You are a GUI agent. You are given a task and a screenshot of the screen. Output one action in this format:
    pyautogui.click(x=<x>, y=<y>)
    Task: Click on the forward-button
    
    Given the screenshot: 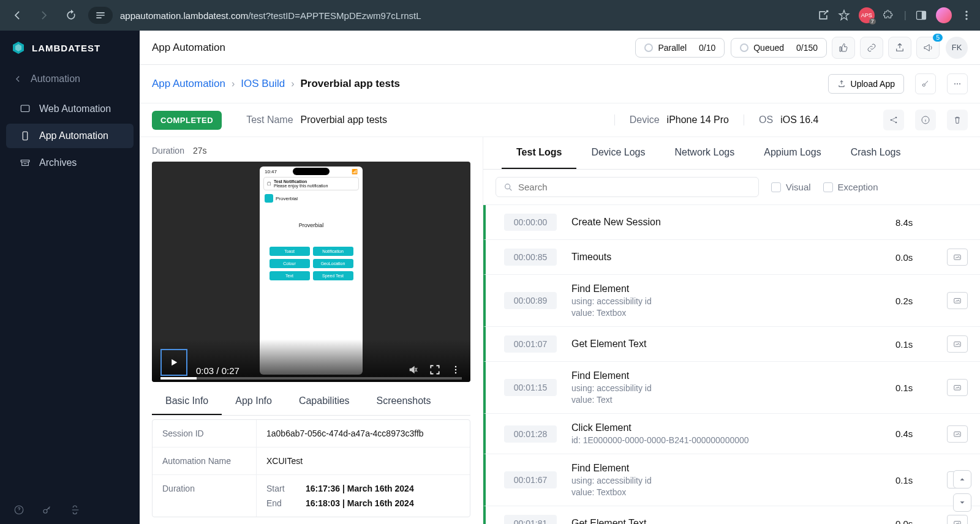 What is the action you would take?
    pyautogui.click(x=44, y=15)
    